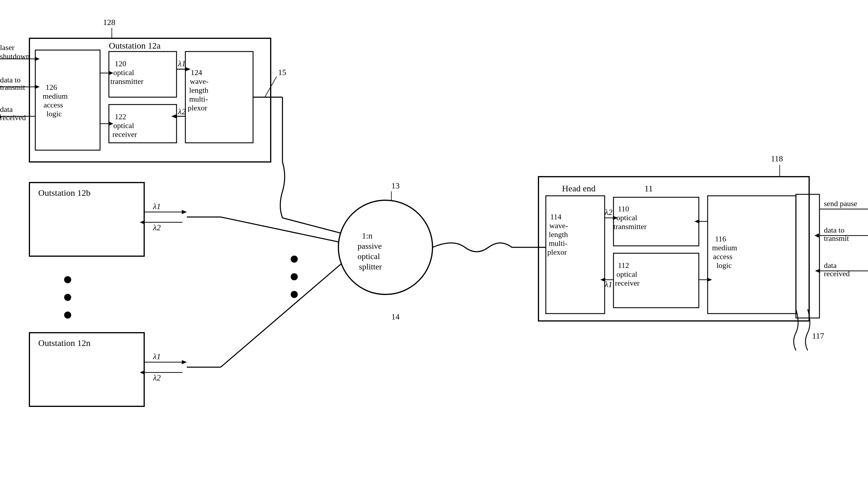 Image resolution: width=868 pixels, height=487 pixels. What do you see at coordinates (65, 193) in the screenshot?
I see `svg-text: Outstation 12b` at bounding box center [65, 193].